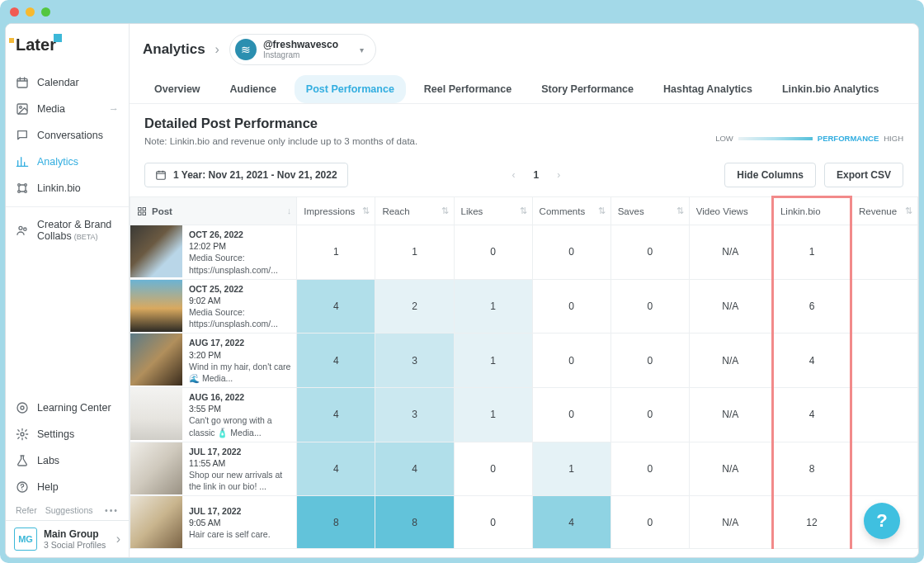 The width and height of the screenshot is (924, 563). I want to click on sidebar-item-linkin-bio: Linkin.bio, so click(68, 188).